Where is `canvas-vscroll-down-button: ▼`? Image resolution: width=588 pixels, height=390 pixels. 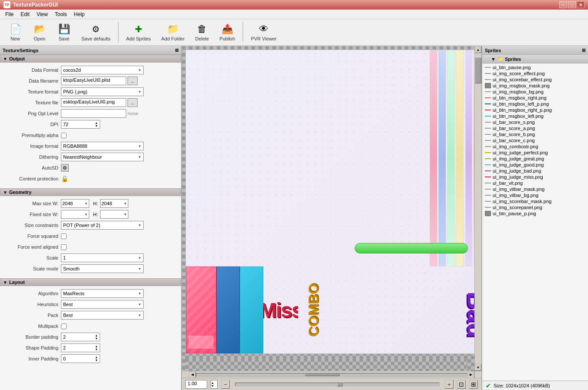
canvas-vscroll-down-button: ▼ is located at coordinates (478, 367).